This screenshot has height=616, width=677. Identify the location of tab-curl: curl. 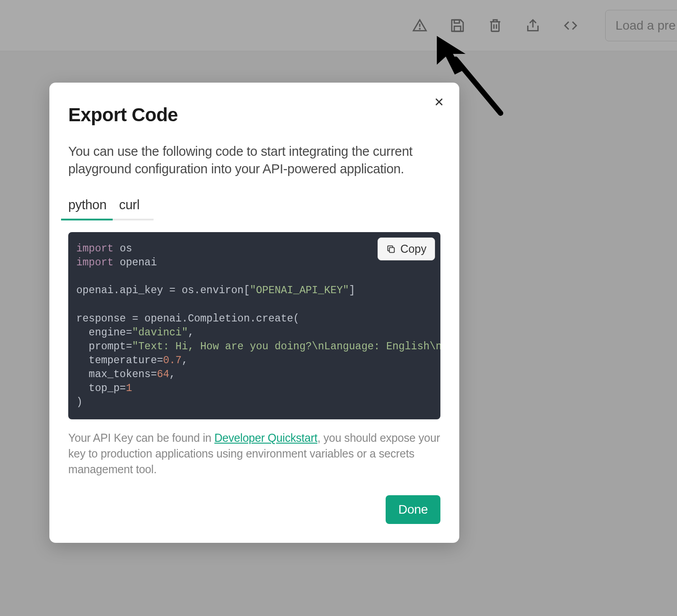
(129, 208).